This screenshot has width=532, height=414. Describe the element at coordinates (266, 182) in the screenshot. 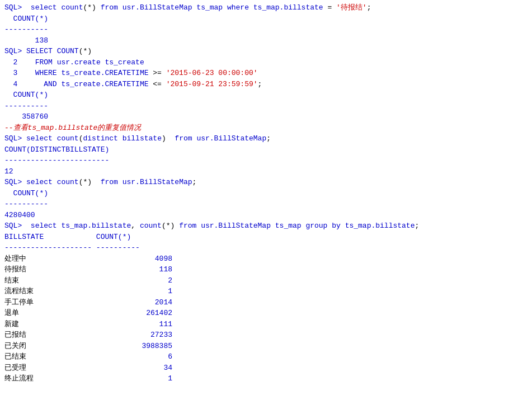

I see `sql-line-7: SQL> select count(*) from usr.BillStateM…` at that location.